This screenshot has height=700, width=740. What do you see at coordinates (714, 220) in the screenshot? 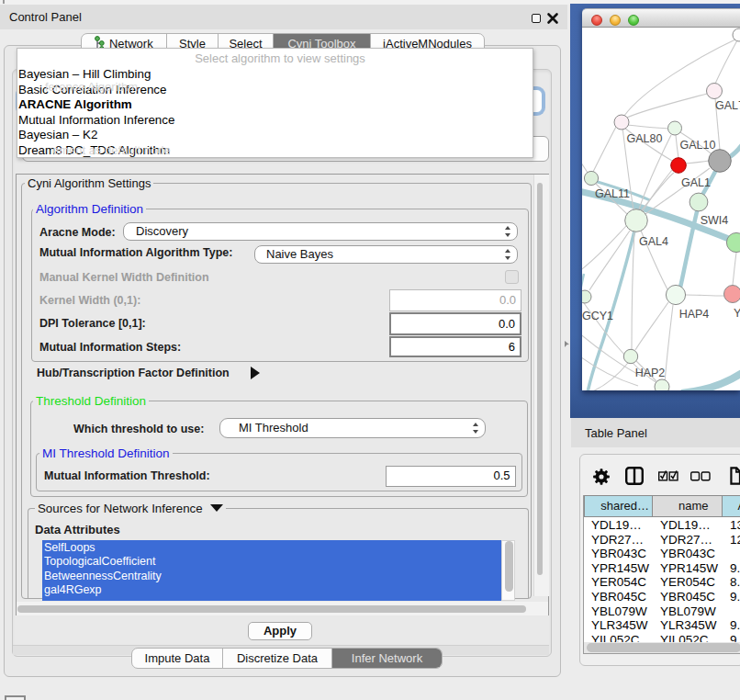
I see `svg-text: SWI4` at bounding box center [714, 220].